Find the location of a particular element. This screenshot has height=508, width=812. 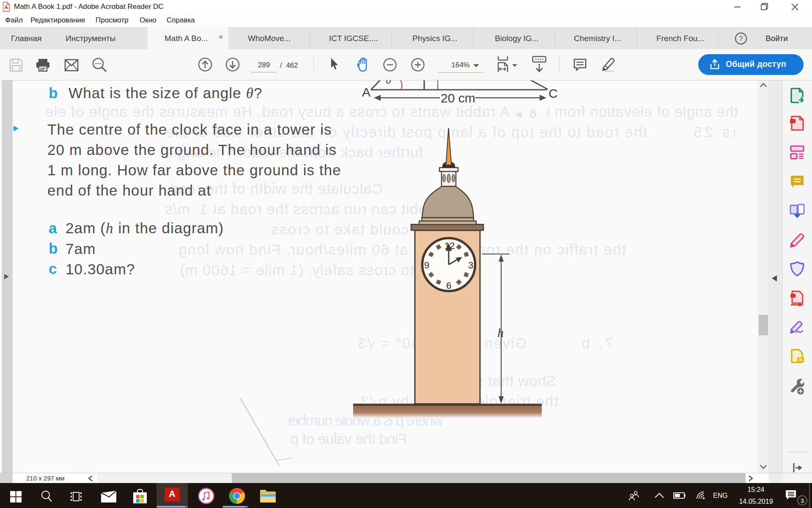

svg-text: 6 is located at coordinates (449, 285).